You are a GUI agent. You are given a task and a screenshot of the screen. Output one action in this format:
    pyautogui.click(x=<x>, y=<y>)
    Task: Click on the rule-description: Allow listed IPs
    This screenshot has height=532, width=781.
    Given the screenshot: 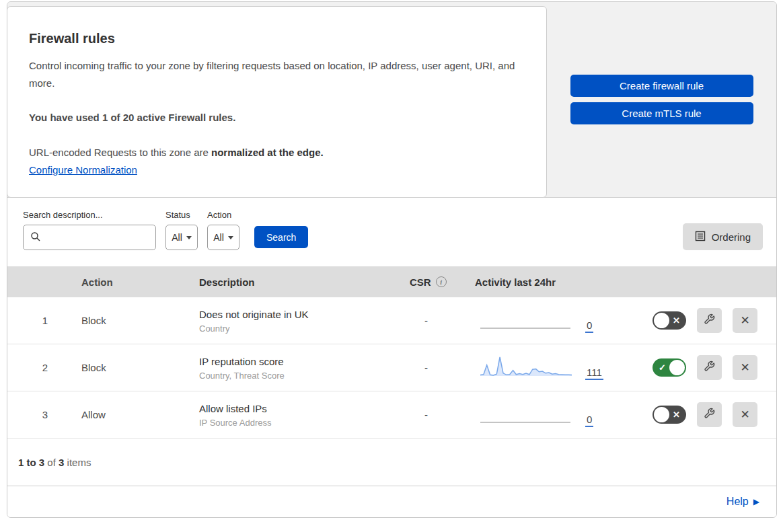 What is the action you would take?
    pyautogui.click(x=295, y=409)
    